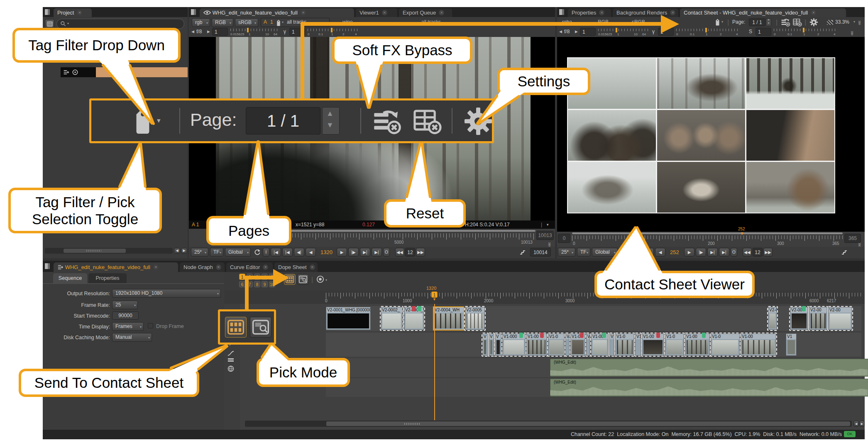 Image resolution: width=868 pixels, height=448 pixels. I want to click on current-frame: 252, so click(675, 252).